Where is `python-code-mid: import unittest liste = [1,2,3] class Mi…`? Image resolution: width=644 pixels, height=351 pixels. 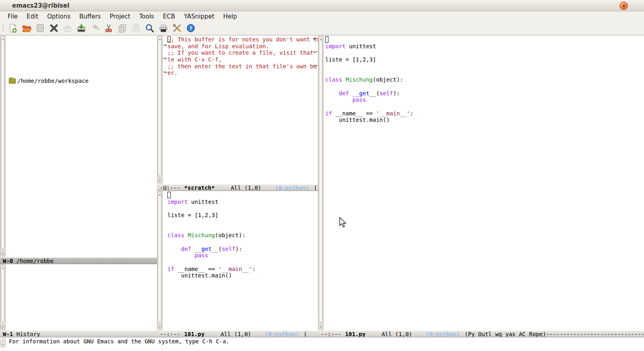
python-code-mid: import unittest liste = [1,2,3] class Mi… is located at coordinates (212, 236).